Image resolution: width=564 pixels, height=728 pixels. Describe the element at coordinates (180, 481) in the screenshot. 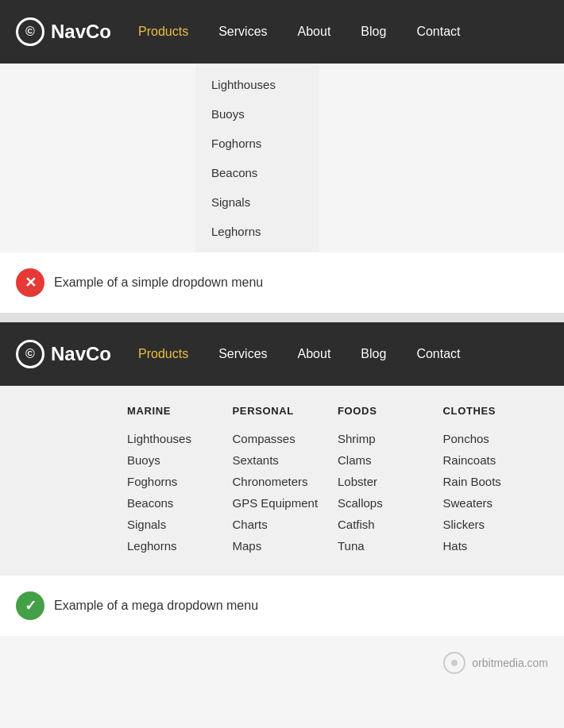

I see `mega-col-marine: MARINE Lighthouses Buoys Foghorns Beacon…` at that location.